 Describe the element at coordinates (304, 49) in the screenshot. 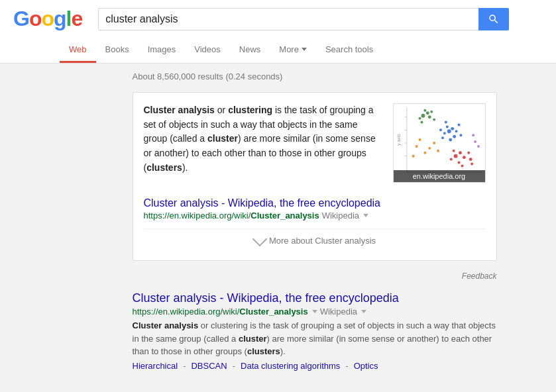

I see `more-dropdown-caret` at that location.